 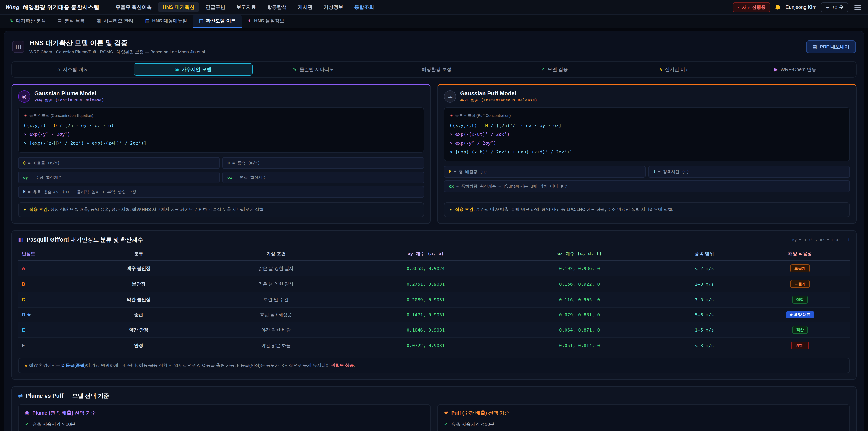 I want to click on hamburger-menu-icon, so click(x=858, y=7).